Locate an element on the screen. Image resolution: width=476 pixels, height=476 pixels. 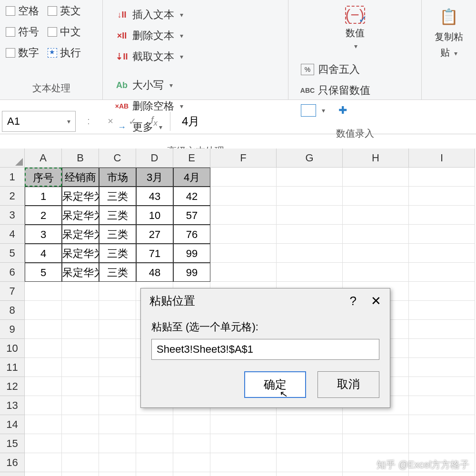
cell-A4: 3 is located at coordinates (43, 234).